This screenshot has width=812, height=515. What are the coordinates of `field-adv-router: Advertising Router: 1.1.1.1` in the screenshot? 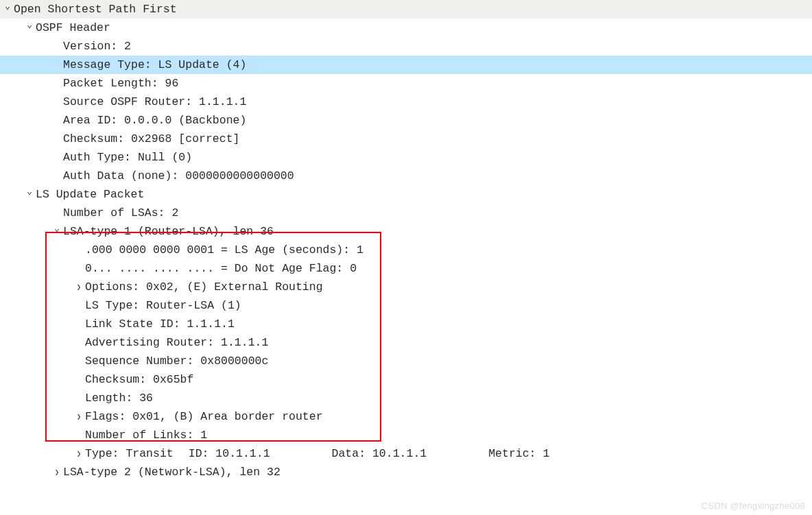 It's located at (406, 343).